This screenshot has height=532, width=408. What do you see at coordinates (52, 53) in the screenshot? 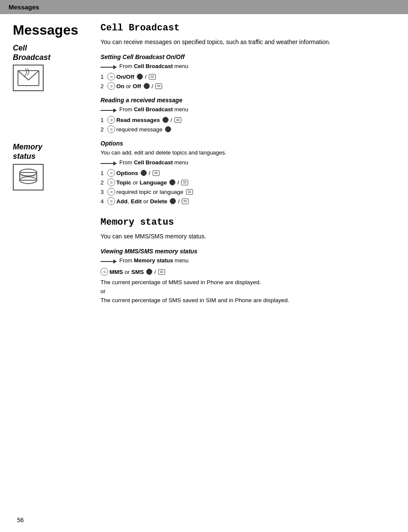
I see `sidebar-cell-broadcast-label: CellBroadcast` at bounding box center [52, 53].